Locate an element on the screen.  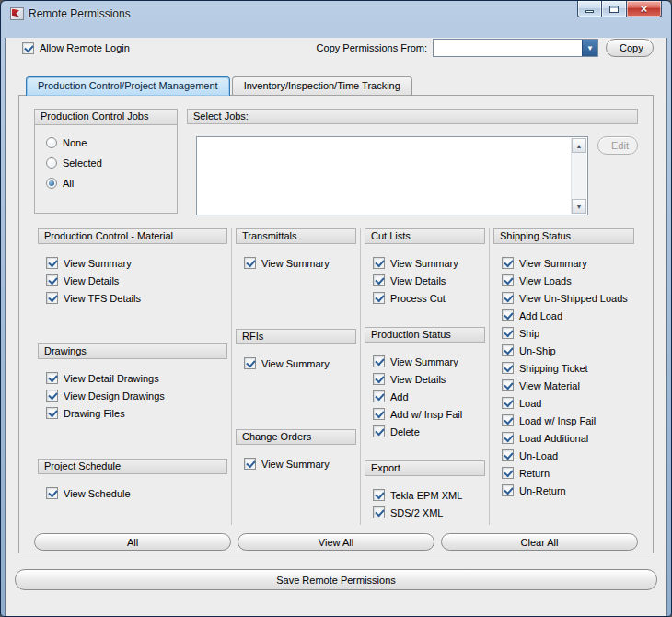
permission-checkbox-add-w-insp-fail: Add w/ Insp Fail is located at coordinates (429, 414).